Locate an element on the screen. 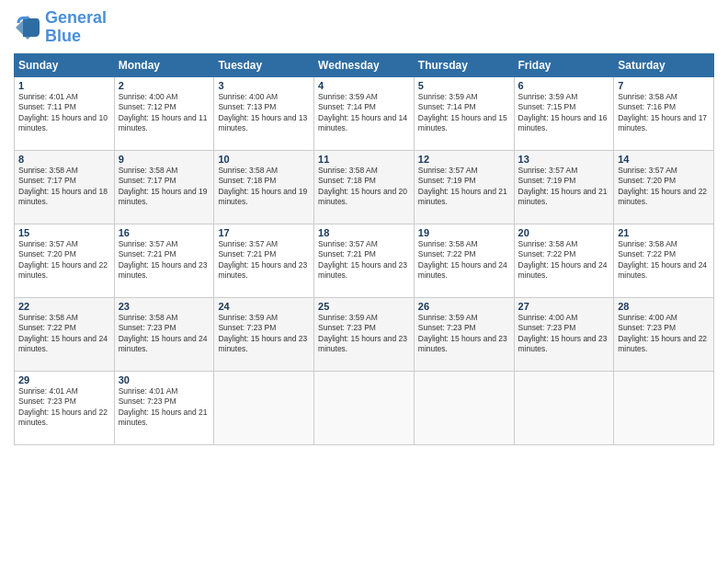 Image resolution: width=728 pixels, height=563 pixels. day-number: 9 is located at coordinates (165, 159).